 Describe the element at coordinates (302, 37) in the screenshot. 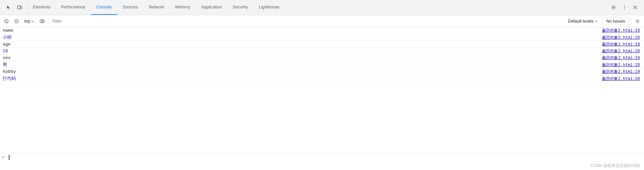

I see `console-row-content: 小明` at that location.